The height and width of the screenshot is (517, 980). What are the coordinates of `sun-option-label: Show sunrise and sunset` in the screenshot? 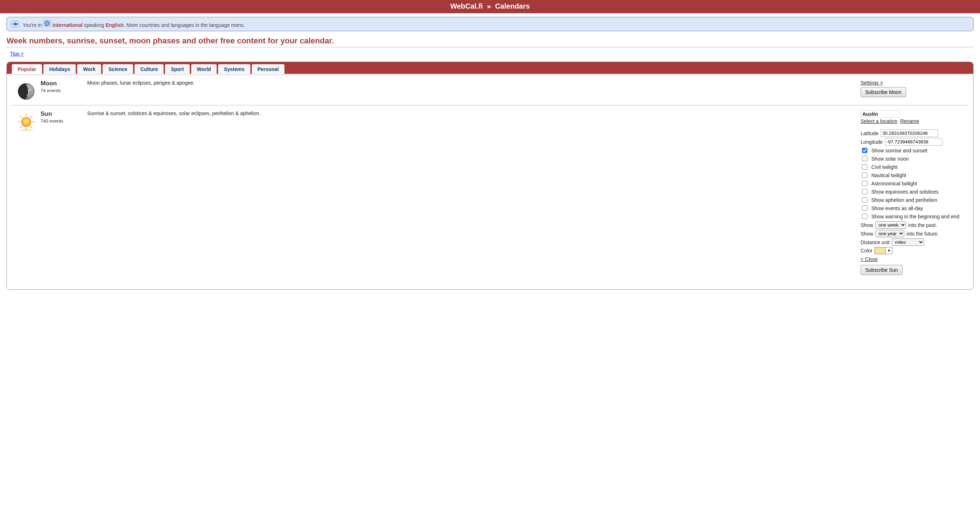 It's located at (899, 151).